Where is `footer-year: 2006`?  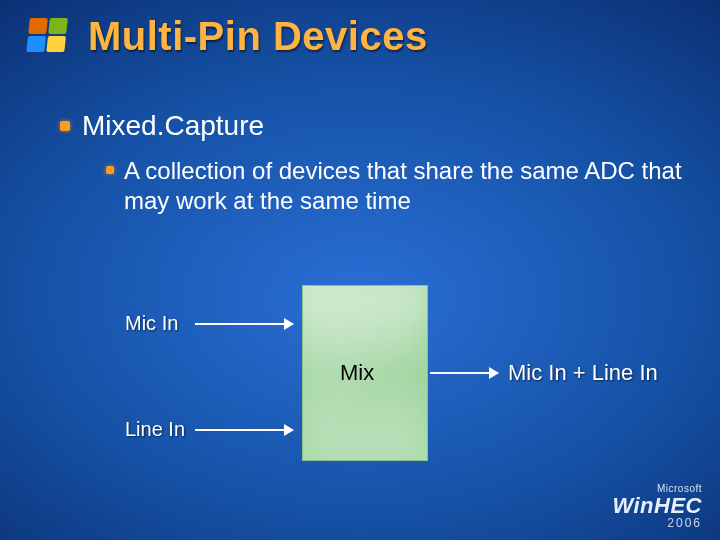 footer-year: 2006 is located at coordinates (657, 524).